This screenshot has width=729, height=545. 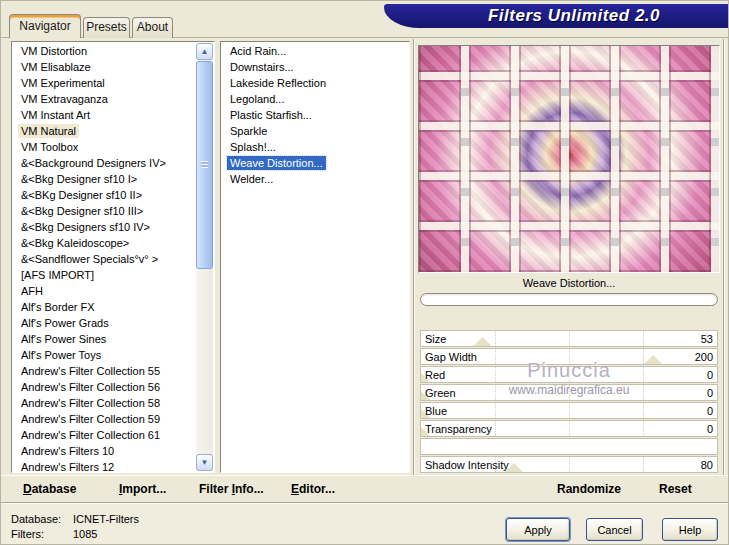 I want to click on list-item: &<Bkg Designer sf10 I>, so click(x=104, y=179).